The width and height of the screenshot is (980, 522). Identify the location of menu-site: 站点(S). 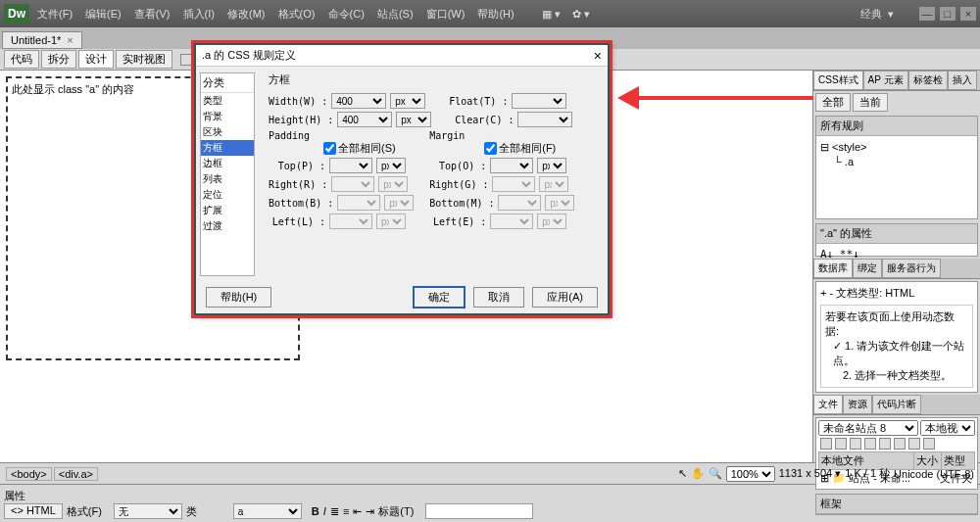
(396, 14).